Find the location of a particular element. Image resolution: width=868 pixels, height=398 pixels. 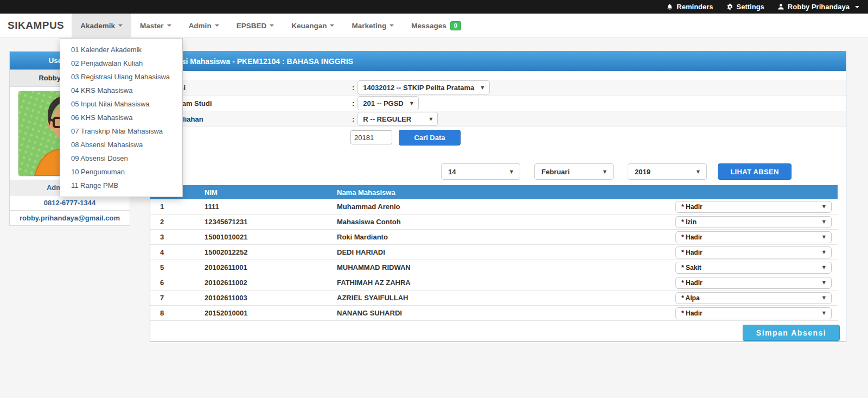

nav-label: Akademik is located at coordinates (98, 26).